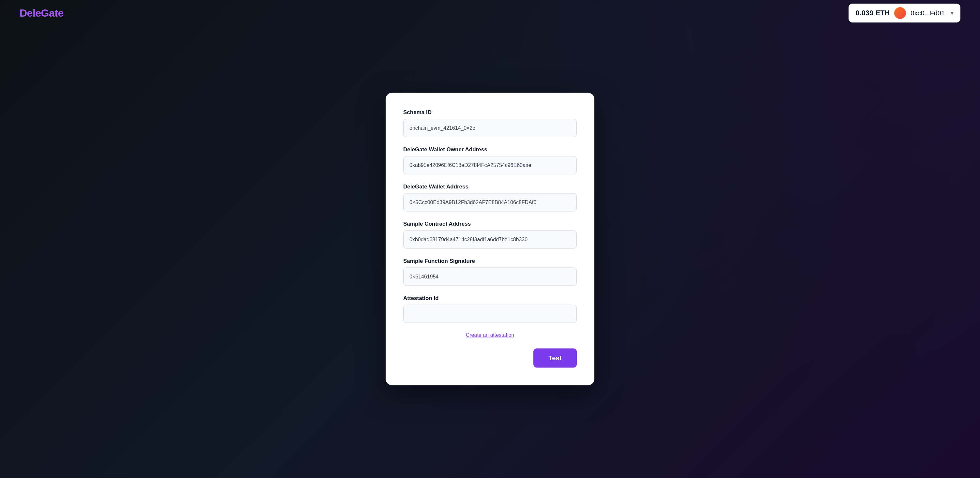 Image resolution: width=980 pixels, height=478 pixels. Describe the element at coordinates (490, 187) in the screenshot. I see `wallet-address-label: DeleGate Wallet Address` at that location.